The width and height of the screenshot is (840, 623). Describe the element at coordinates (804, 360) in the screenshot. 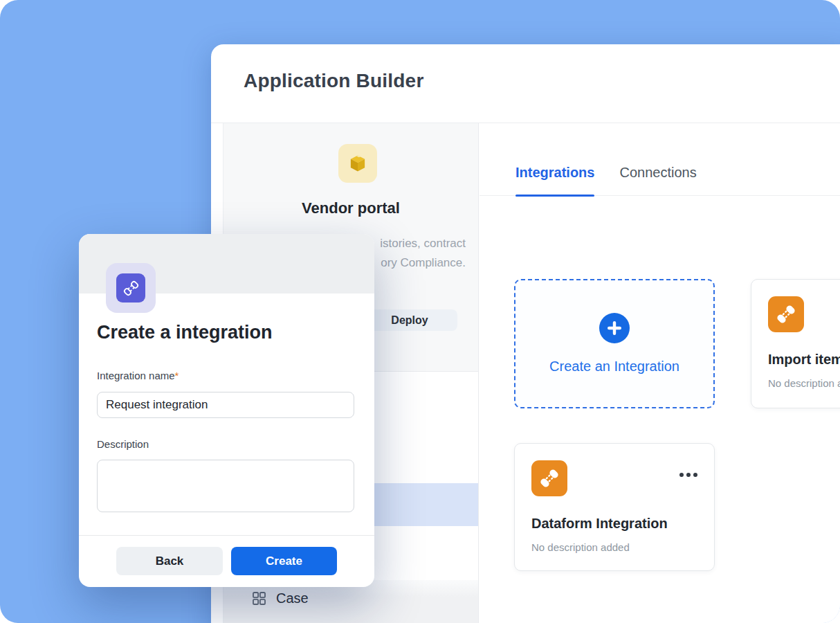

I see `integration-card-title: Import items` at that location.